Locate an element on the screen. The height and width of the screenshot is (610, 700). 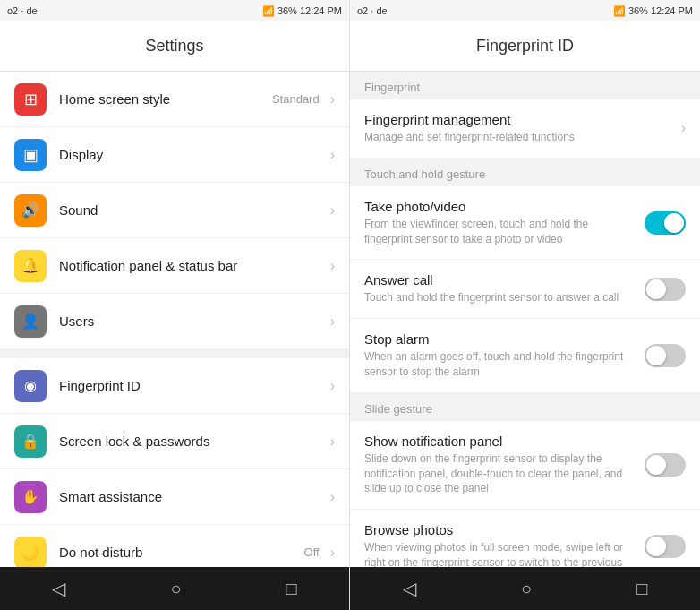
sound-icon: 🔊 is located at coordinates (30, 210).